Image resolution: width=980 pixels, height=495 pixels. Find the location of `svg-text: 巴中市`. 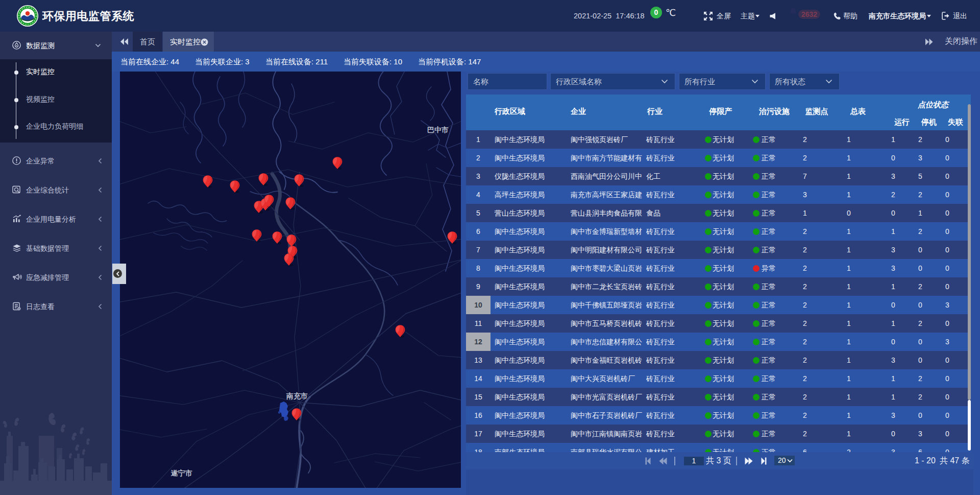

svg-text: 巴中市 is located at coordinates (438, 130).